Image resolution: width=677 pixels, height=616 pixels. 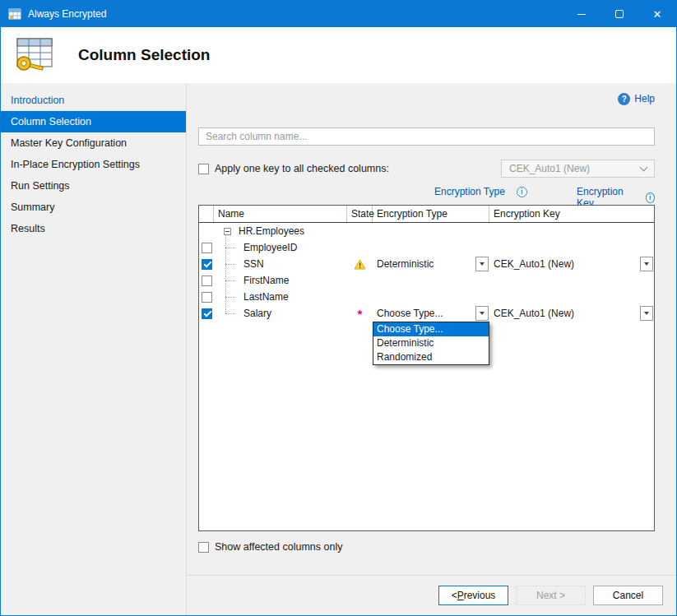 I want to click on help-icon, so click(x=624, y=99).